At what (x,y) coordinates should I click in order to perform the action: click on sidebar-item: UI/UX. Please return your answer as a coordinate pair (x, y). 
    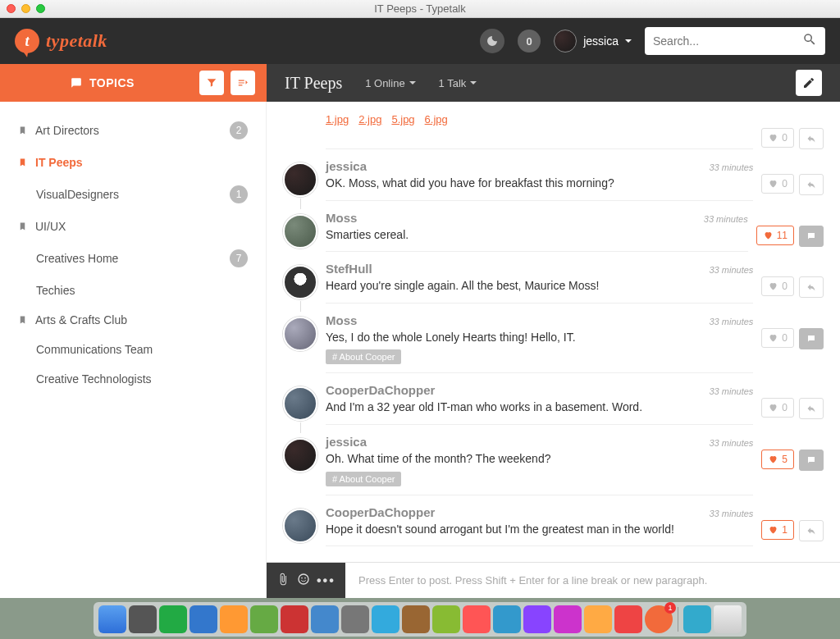
    Looking at the image, I should click on (133, 226).